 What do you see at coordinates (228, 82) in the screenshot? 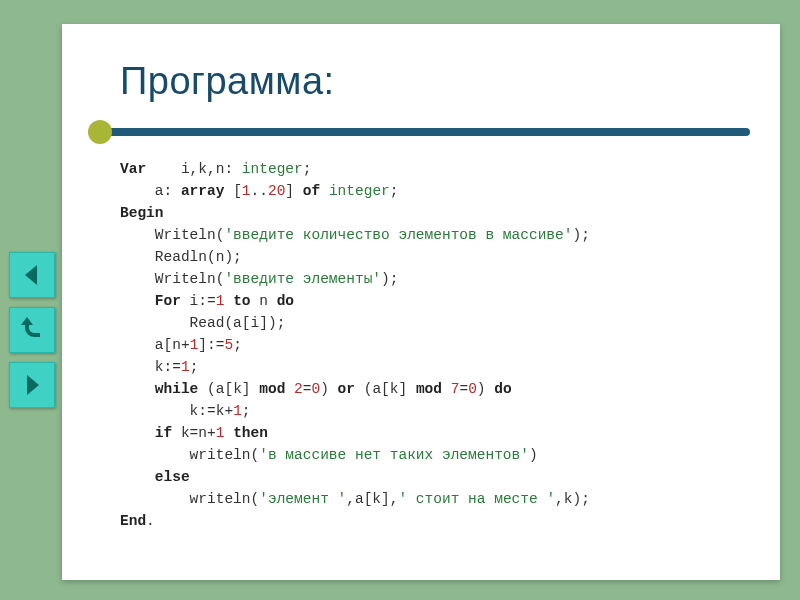
I see `slide-title: Программа:` at bounding box center [228, 82].